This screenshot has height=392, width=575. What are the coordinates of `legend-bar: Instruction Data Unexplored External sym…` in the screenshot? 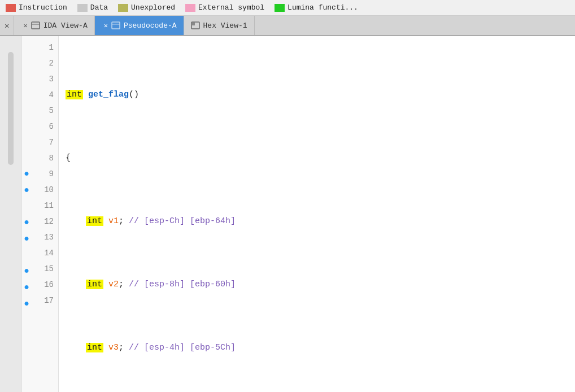 It's located at (288, 8).